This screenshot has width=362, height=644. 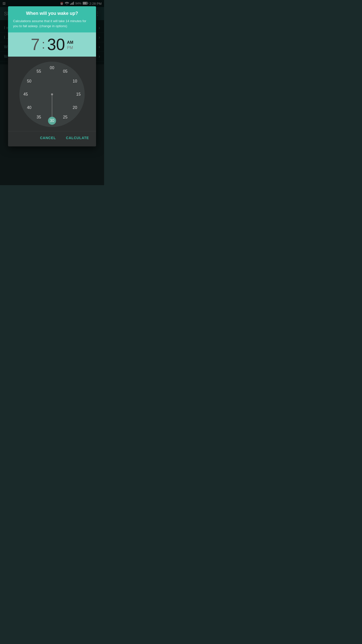 I want to click on clock-number: 30, so click(x=52, y=121).